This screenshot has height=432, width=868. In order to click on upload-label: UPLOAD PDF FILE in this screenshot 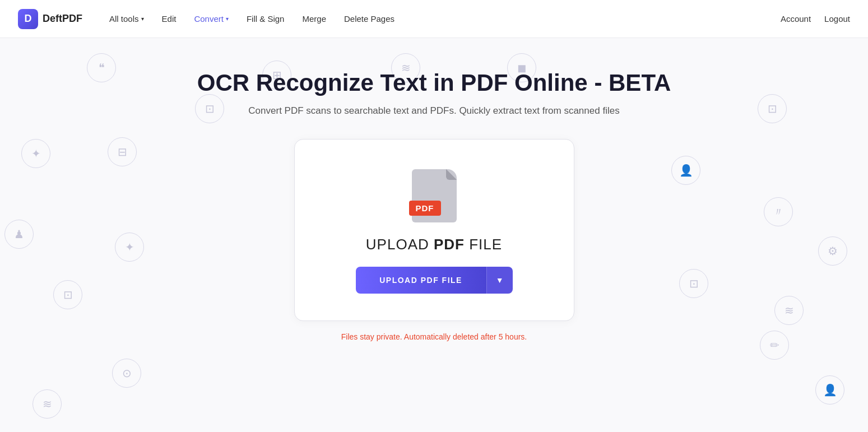, I will do `click(434, 244)`.